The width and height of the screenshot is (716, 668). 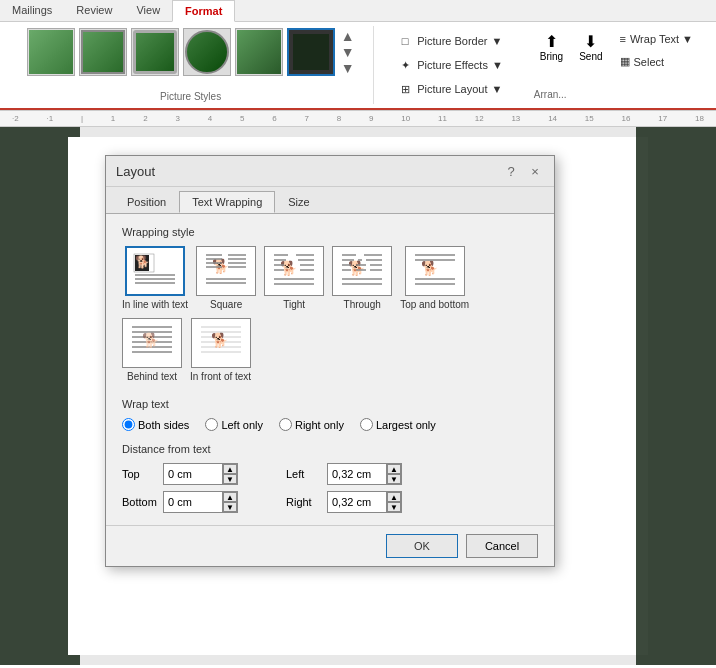 What do you see at coordinates (590, 42) in the screenshot?
I see `send-icon: ⬇` at bounding box center [590, 42].